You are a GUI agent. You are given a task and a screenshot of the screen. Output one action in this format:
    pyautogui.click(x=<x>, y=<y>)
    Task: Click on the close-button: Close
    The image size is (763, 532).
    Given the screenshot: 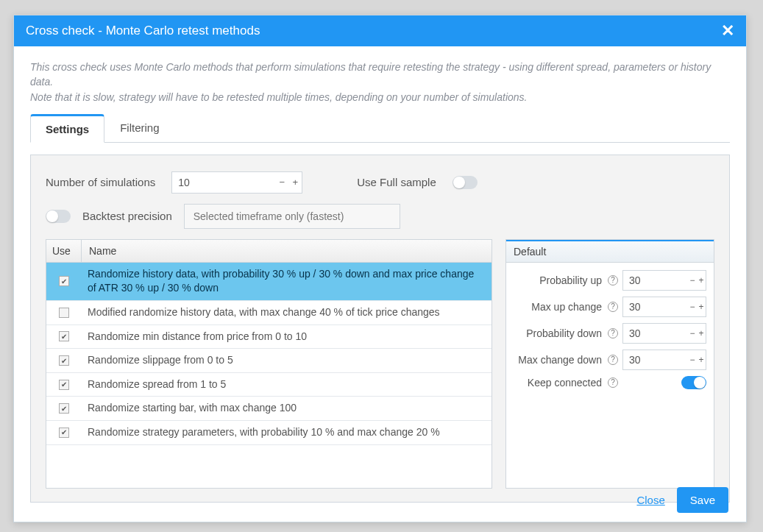 What is the action you would take?
    pyautogui.click(x=650, y=500)
    